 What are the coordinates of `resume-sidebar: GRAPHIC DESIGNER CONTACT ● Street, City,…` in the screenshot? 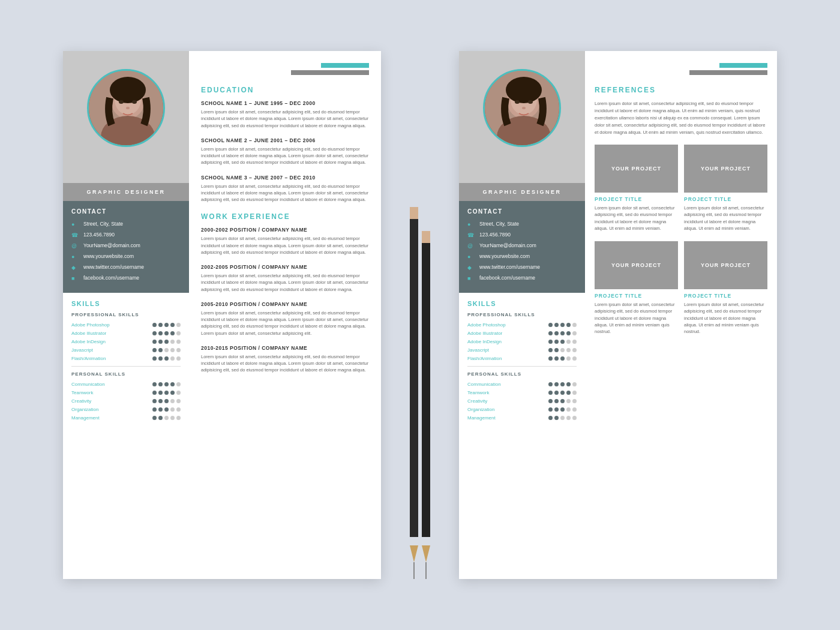 It's located at (126, 315).